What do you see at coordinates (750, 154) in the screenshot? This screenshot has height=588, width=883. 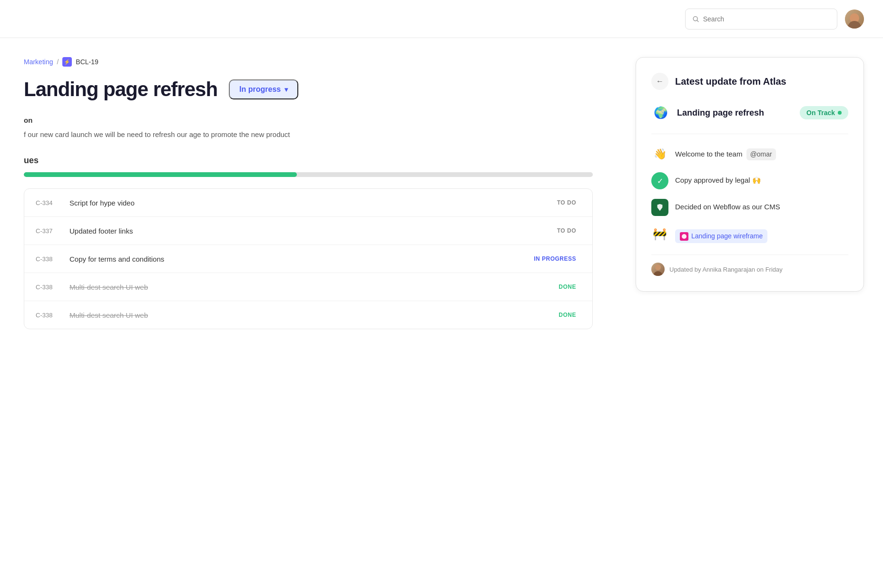 I see `update-item: 👋 Welcome to the team @omar` at bounding box center [750, 154].